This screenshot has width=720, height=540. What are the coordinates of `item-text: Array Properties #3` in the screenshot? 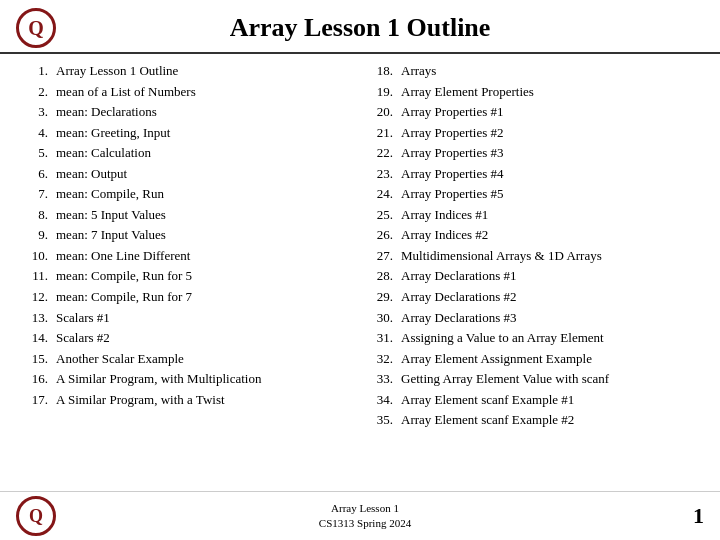 It's located at (550, 153).